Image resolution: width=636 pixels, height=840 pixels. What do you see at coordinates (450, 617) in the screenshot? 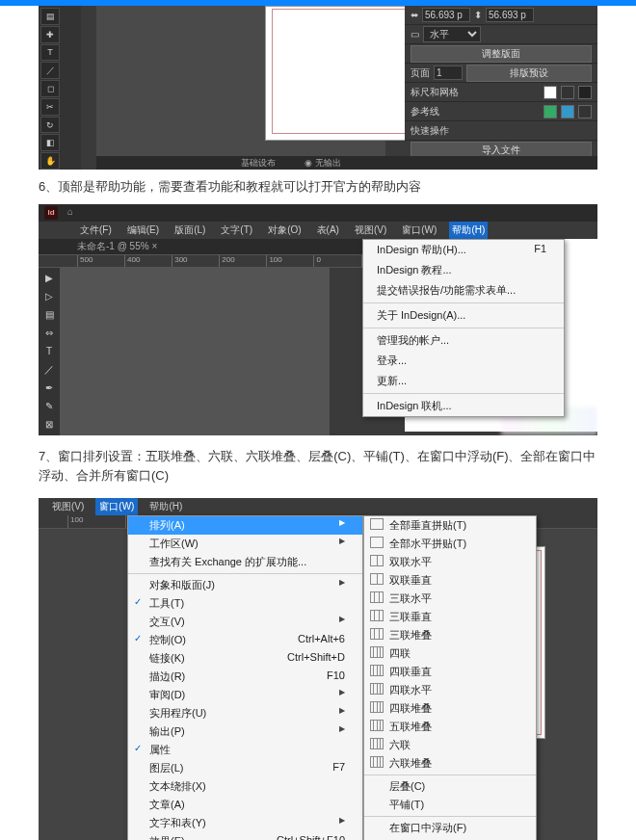
I see `arrange-menu-item: 三联垂直` at bounding box center [450, 617].